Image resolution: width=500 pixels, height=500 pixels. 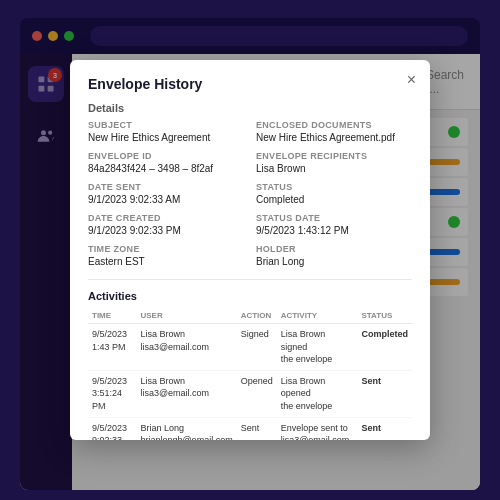 What do you see at coordinates (334, 262) in the screenshot?
I see `holder-value: Brian Long` at bounding box center [334, 262].